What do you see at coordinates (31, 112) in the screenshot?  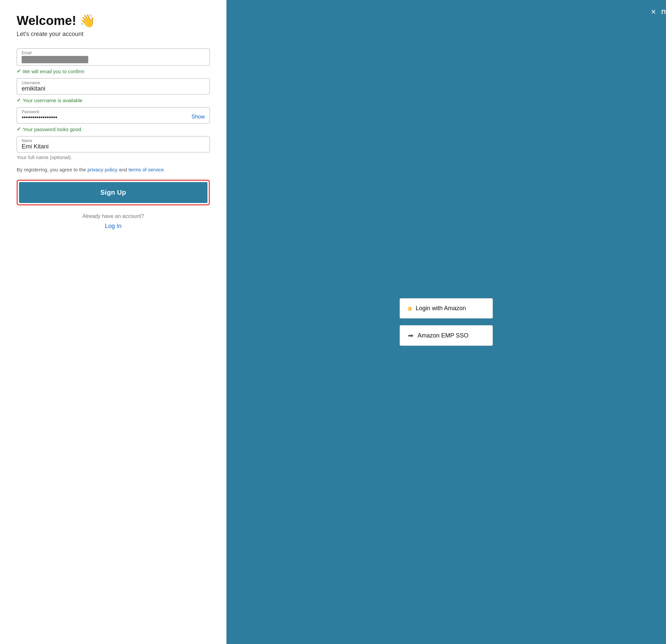 I see `password-label: Password` at bounding box center [31, 112].